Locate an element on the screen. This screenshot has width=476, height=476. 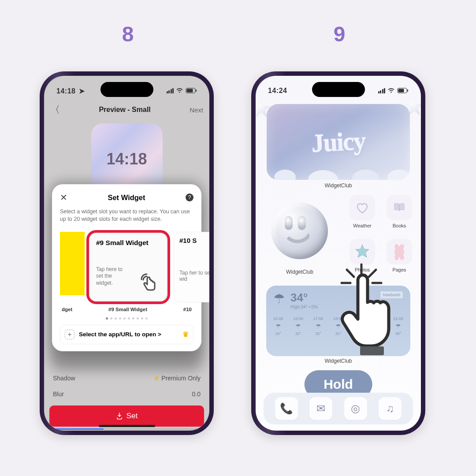
widget-slot-carousel: #9 Small Widget Tap here to set the widg… is located at coordinates (127, 272).